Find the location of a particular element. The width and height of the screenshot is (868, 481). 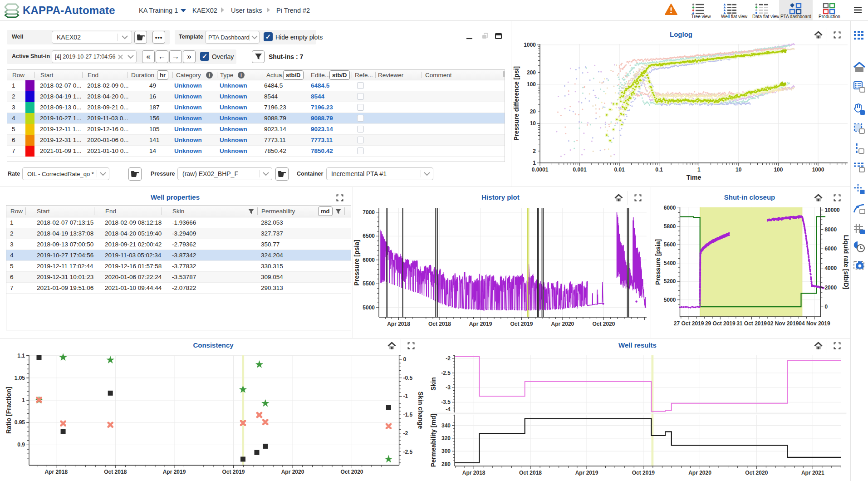

svg-text: 04 Nov 2019 is located at coordinates (814, 324).